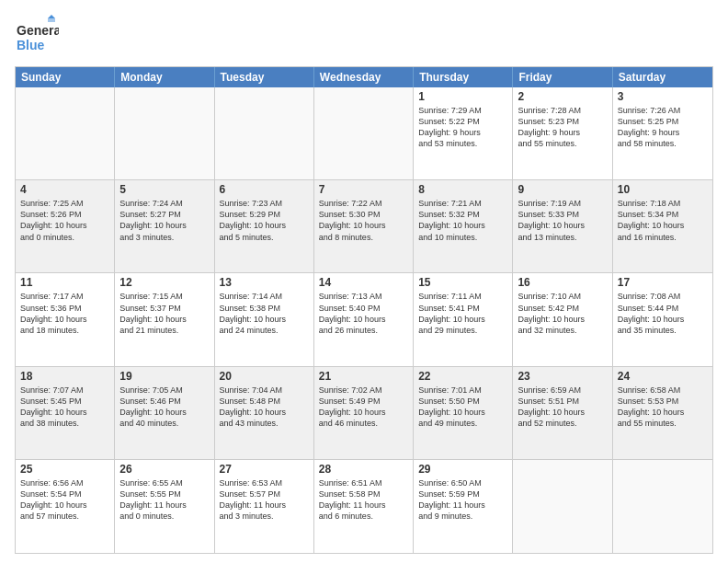  I want to click on day-number: 14, so click(364, 282).